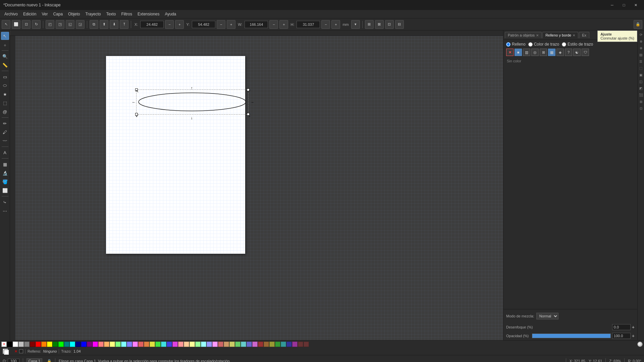  I want to click on right-icon-12: ⊡, so click(641, 108).